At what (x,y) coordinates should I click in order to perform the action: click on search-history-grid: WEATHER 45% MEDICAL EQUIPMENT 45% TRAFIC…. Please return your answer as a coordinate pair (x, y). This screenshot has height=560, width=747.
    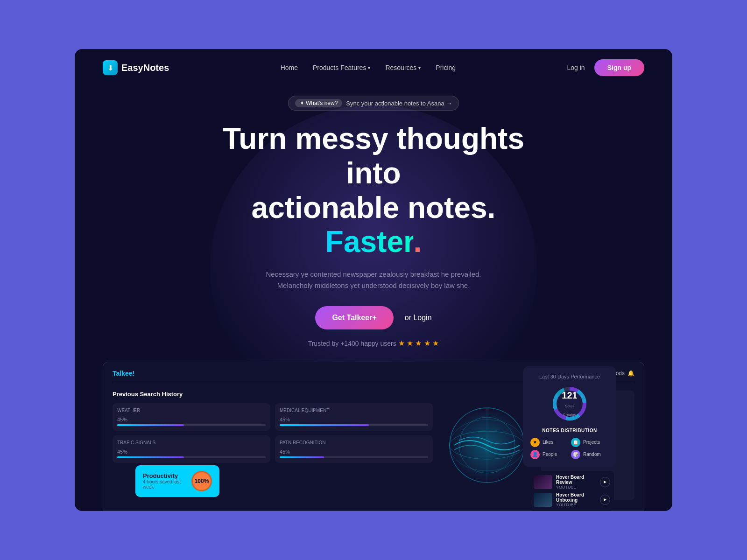
    Looking at the image, I should click on (273, 433).